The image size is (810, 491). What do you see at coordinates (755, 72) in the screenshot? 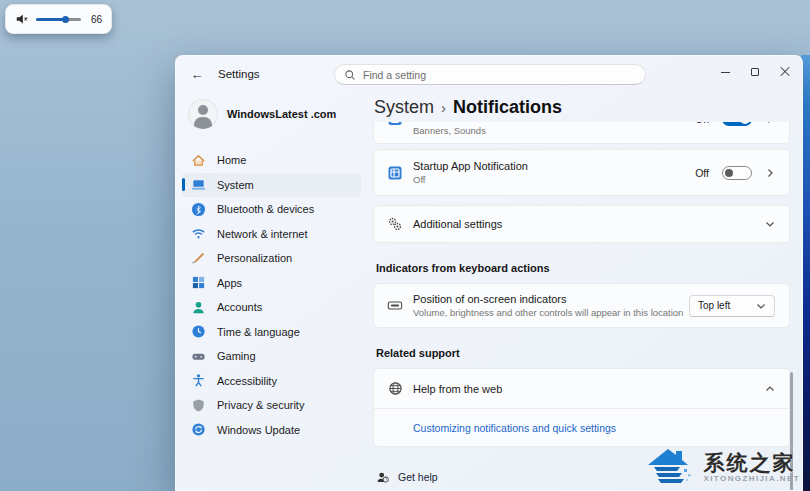
I see `caption-buttons` at bounding box center [755, 72].